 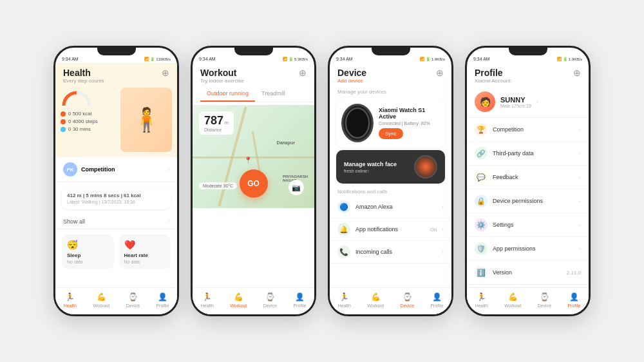 What do you see at coordinates (88, 252) in the screenshot?
I see `sleep-card: 😴 Sleep No data` at bounding box center [88, 252].